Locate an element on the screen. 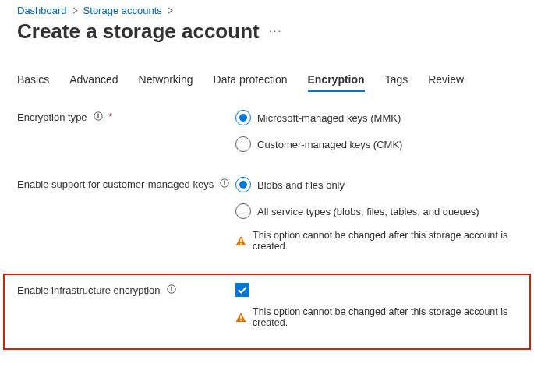  tab-review: Review is located at coordinates (446, 80).